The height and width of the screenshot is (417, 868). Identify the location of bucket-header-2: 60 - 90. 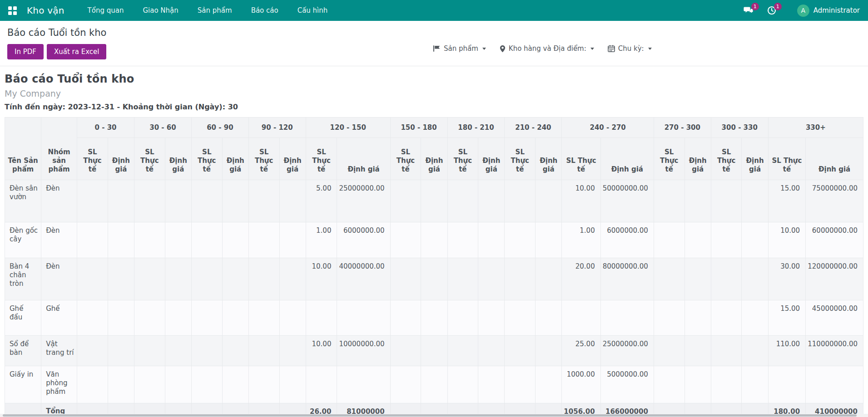
(220, 128).